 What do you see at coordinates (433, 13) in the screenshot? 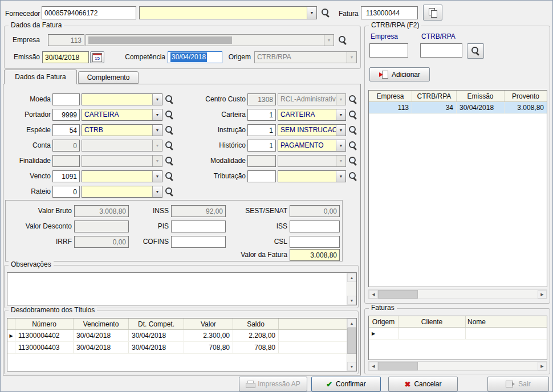
I see `copy-button` at bounding box center [433, 13].